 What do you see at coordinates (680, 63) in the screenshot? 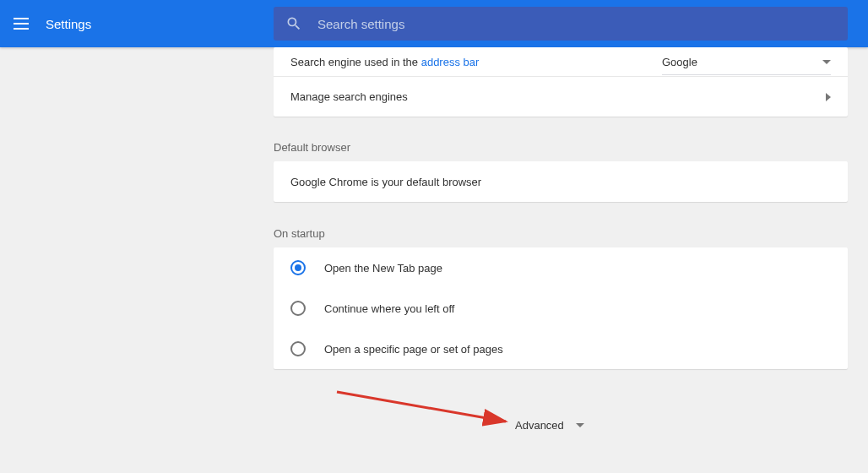
I see `search-engine-value: Google` at bounding box center [680, 63].